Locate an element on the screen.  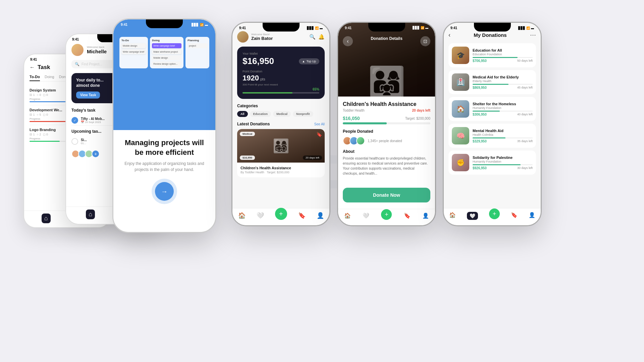
list-bottom-nav: 🏠 🤍 + 🔖 👤 is located at coordinates (492, 217).